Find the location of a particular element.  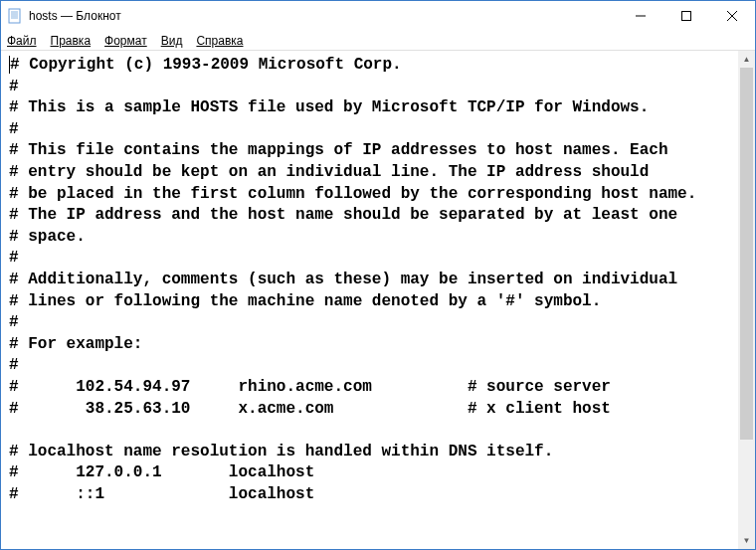

menu-edit: Правка is located at coordinates (72, 41).